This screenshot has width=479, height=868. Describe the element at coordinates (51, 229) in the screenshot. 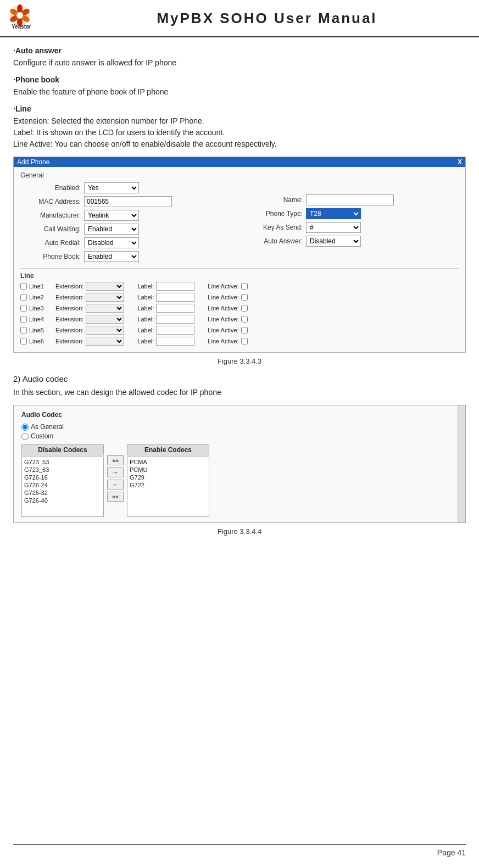

I see `call-waiting-label: Call Waiting:` at that location.